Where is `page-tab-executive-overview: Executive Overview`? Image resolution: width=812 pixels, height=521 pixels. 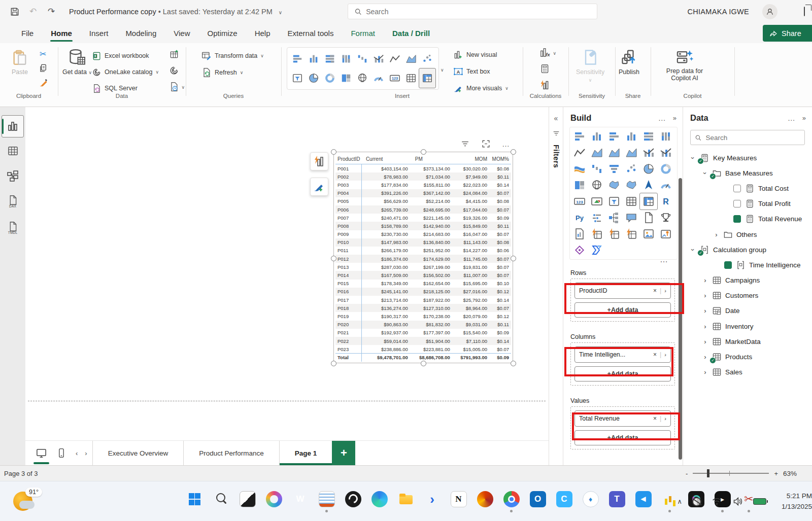
page-tab-executive-overview: Executive Overview is located at coordinates (138, 453).